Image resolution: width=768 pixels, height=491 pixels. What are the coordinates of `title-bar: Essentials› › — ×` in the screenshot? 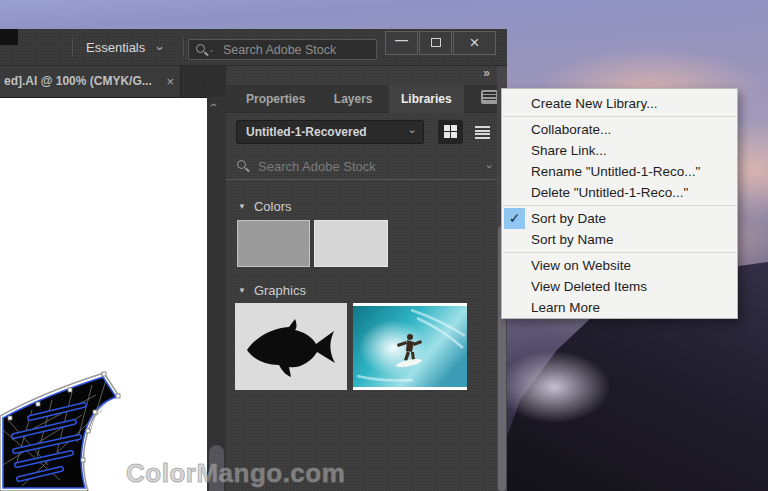 It's located at (254, 48).